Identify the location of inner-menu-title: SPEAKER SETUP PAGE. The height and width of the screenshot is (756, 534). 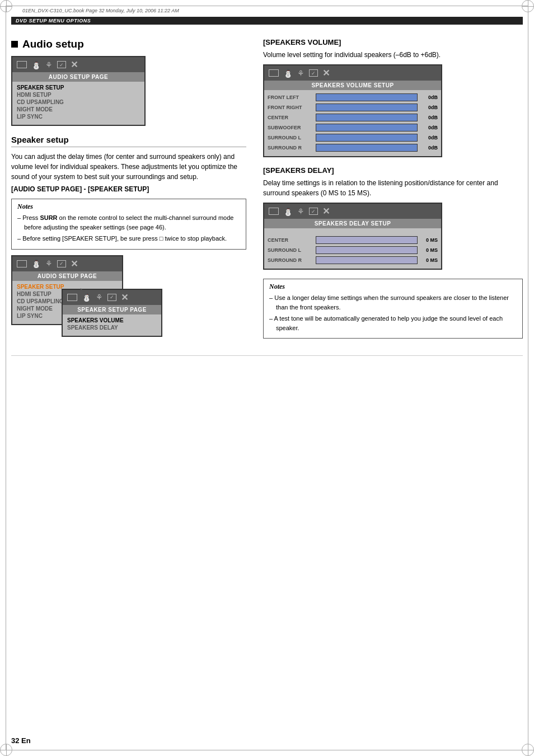
(112, 310).